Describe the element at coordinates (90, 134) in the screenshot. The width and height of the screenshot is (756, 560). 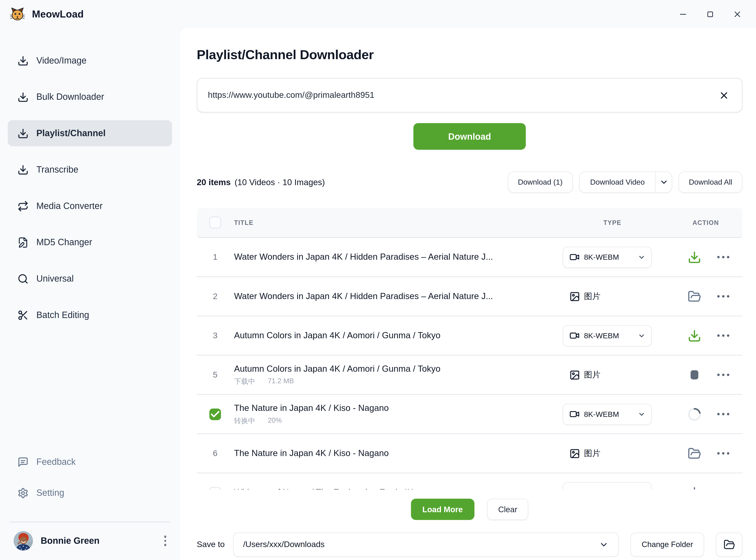
I see `sidebar-item-playlist-channel: Playlist/Channel` at that location.